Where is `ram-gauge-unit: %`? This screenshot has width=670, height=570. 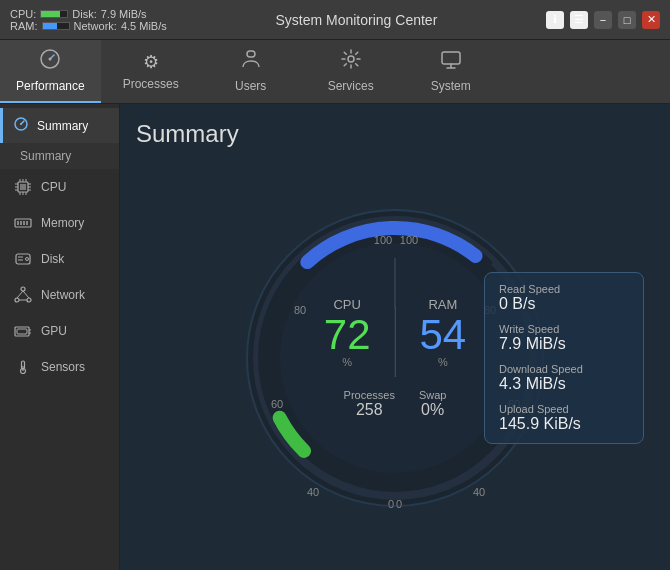
ram-gauge-unit: % is located at coordinates (443, 362).